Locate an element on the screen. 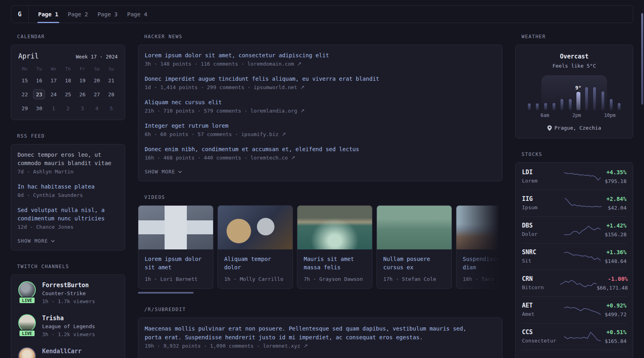  twitch-channel-row: LIVE ForrestBurton Counter-Strike 1h · 1… is located at coordinates (68, 294).